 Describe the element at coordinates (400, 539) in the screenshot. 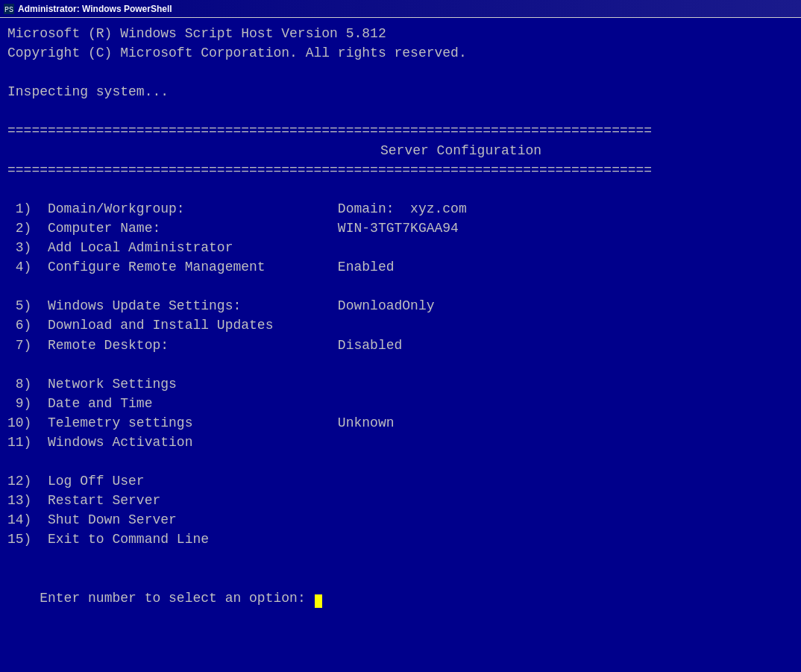

I see `menu-item-15: 15) Exit to Command Line` at that location.